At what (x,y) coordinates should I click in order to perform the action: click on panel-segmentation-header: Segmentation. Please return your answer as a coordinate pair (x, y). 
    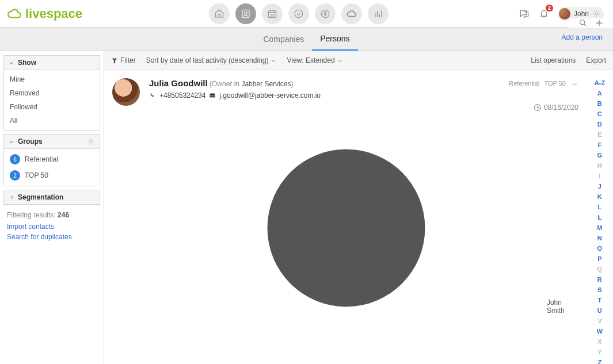
    Looking at the image, I should click on (52, 198).